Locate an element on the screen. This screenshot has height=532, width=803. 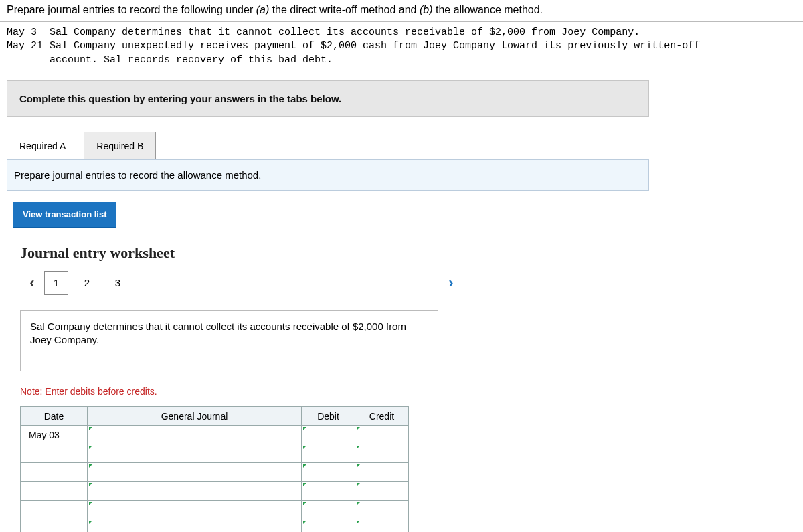
complete-instruction-bar: Complete this question by entering your … is located at coordinates (328, 99).